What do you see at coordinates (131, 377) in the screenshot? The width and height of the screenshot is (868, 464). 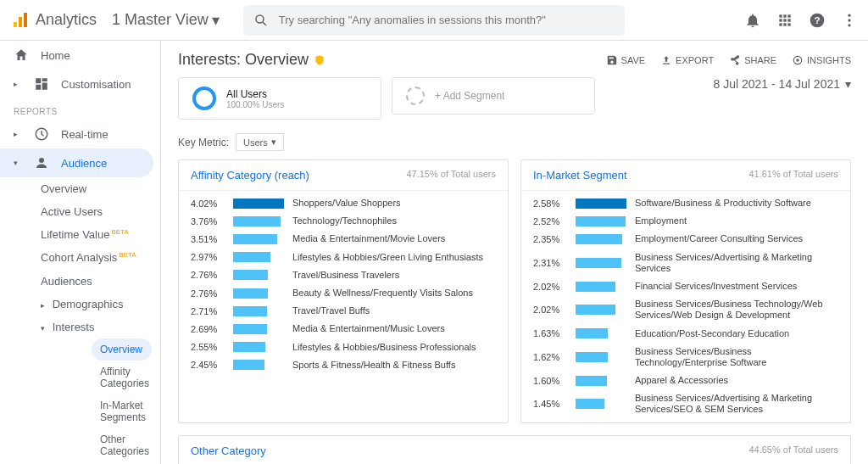 I see `nav-affinity-categories: Affinity Categories` at bounding box center [131, 377].